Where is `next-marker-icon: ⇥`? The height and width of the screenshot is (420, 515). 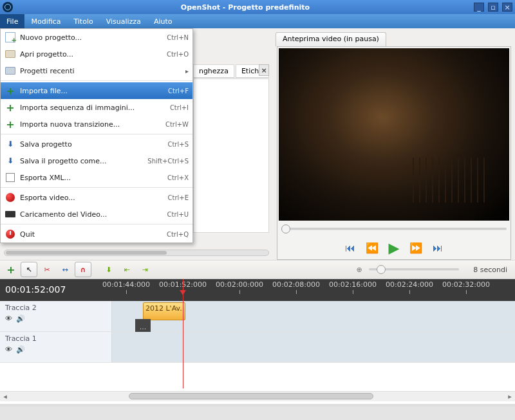
next-marker-icon: ⇥ is located at coordinates (144, 270).